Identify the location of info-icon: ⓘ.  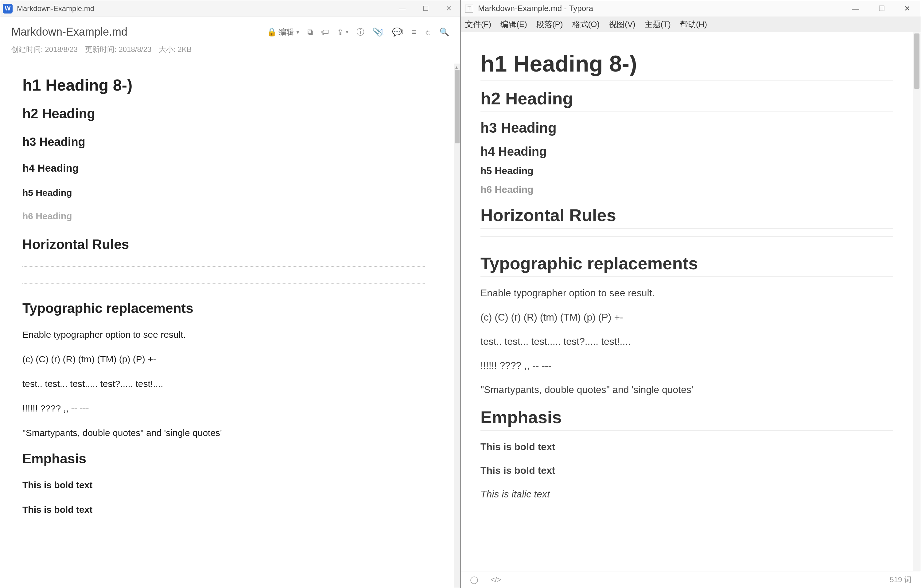
(360, 32).